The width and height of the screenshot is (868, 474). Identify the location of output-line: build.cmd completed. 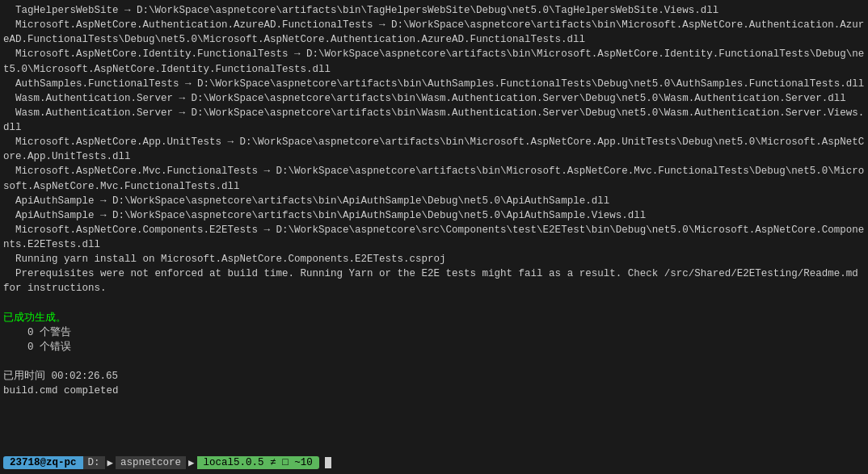
(434, 391).